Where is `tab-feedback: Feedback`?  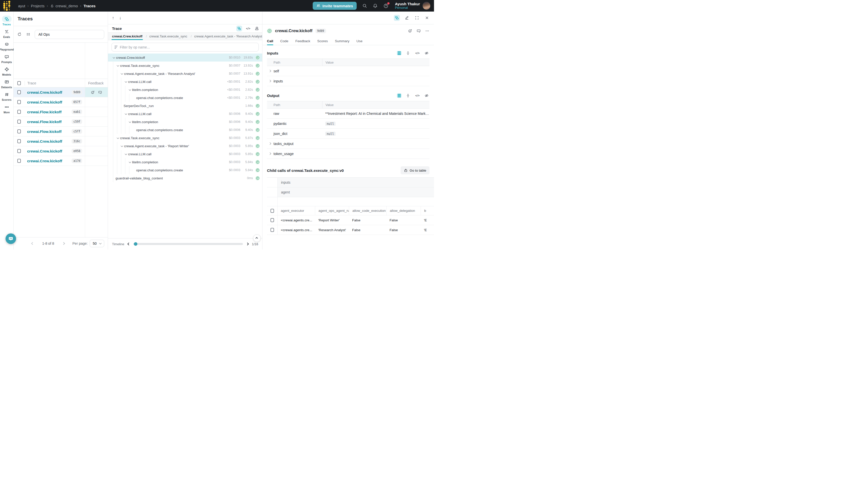 tab-feedback: Feedback is located at coordinates (303, 41).